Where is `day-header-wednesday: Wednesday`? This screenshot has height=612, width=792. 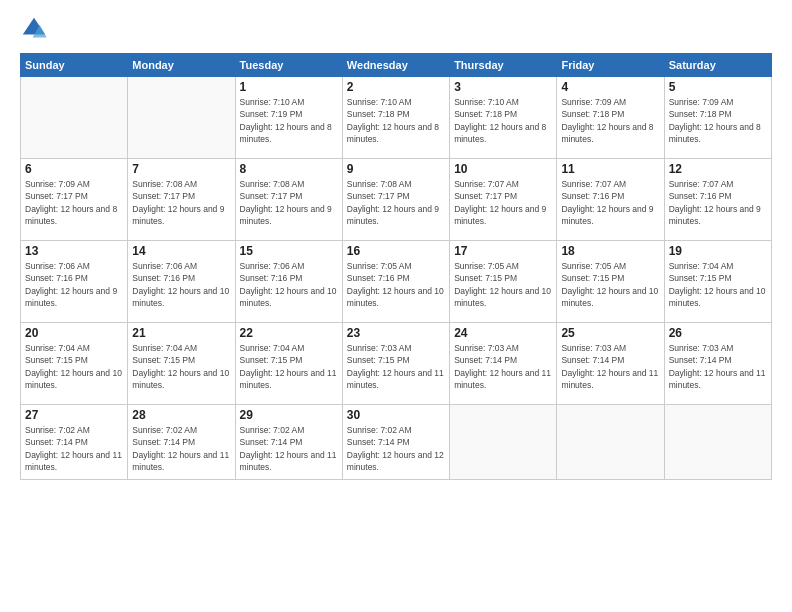 day-header-wednesday: Wednesday is located at coordinates (396, 66).